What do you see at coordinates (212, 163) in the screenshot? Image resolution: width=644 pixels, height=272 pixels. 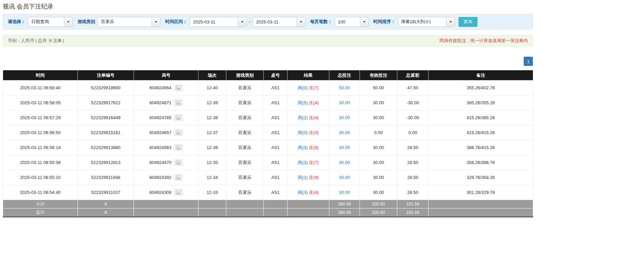 I see `cell-session: 12-35` at bounding box center [212, 163].